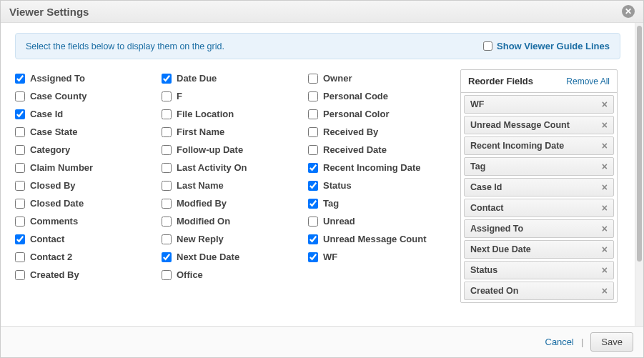  I want to click on field-item: Owner, so click(377, 79).